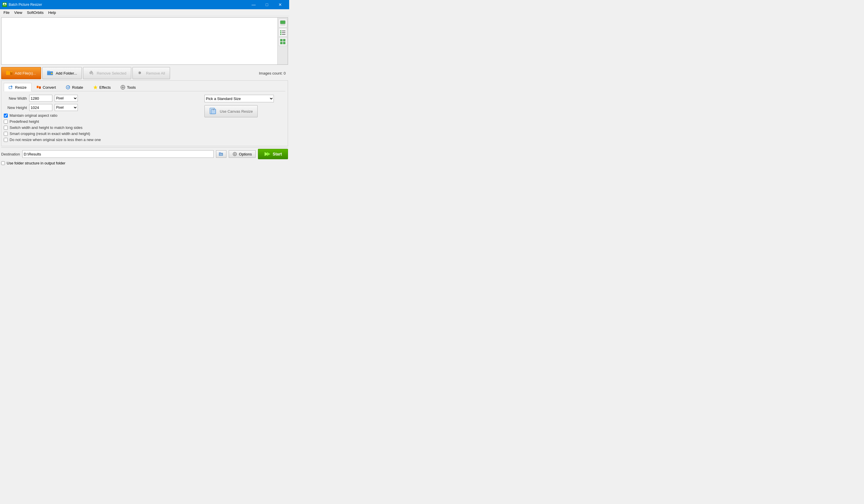 This screenshot has width=864, height=504. I want to click on tab-tools-label: Tools, so click(131, 87).